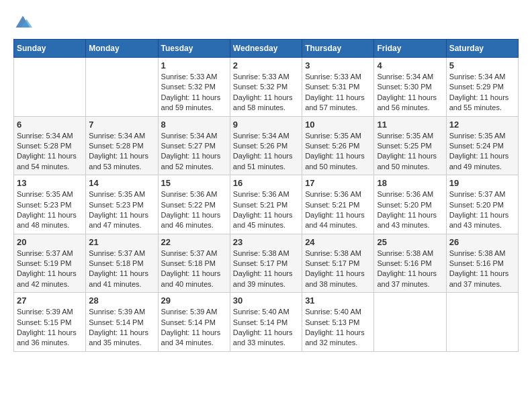 This screenshot has width=532, height=411. Describe the element at coordinates (50, 183) in the screenshot. I see `day-number: 13` at that location.